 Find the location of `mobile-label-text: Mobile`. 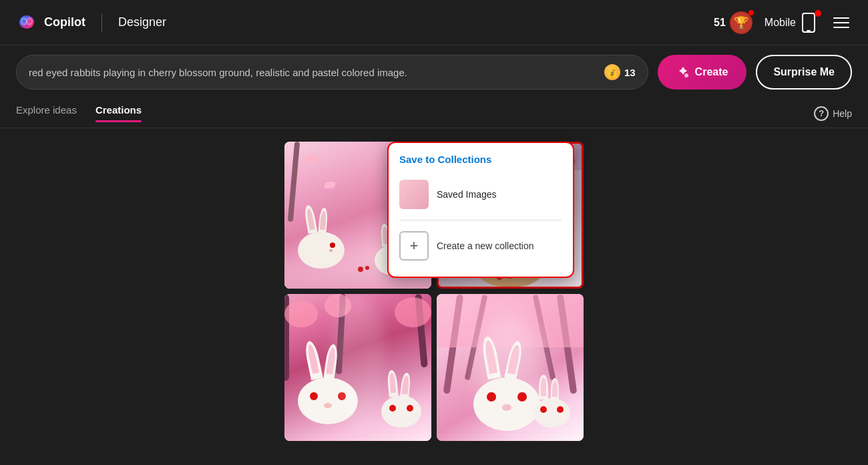

mobile-label-text: Mobile is located at coordinates (780, 23).